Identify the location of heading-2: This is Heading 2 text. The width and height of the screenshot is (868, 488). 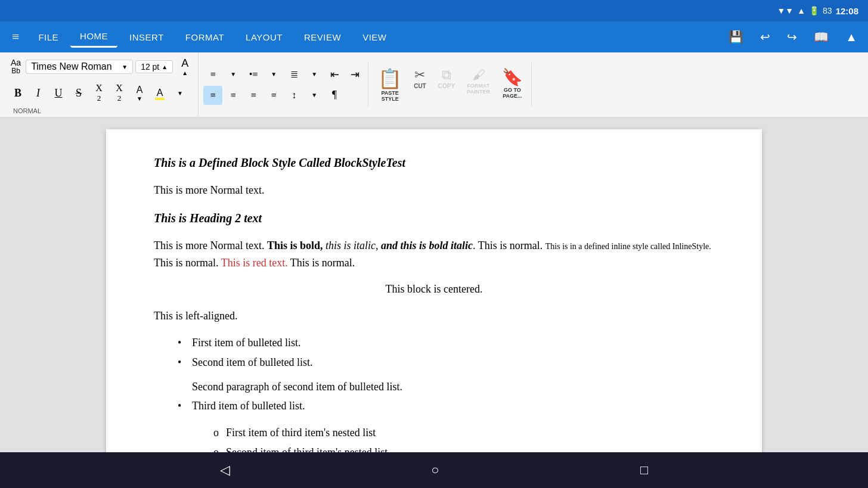
(434, 218).